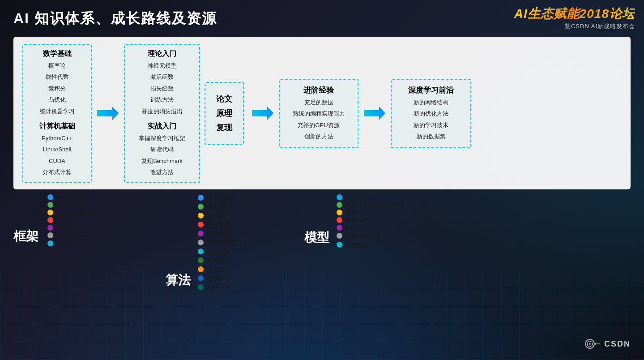  Describe the element at coordinates (218, 261) in the screenshot. I see `algo-label-8: 生成模型` at that location.